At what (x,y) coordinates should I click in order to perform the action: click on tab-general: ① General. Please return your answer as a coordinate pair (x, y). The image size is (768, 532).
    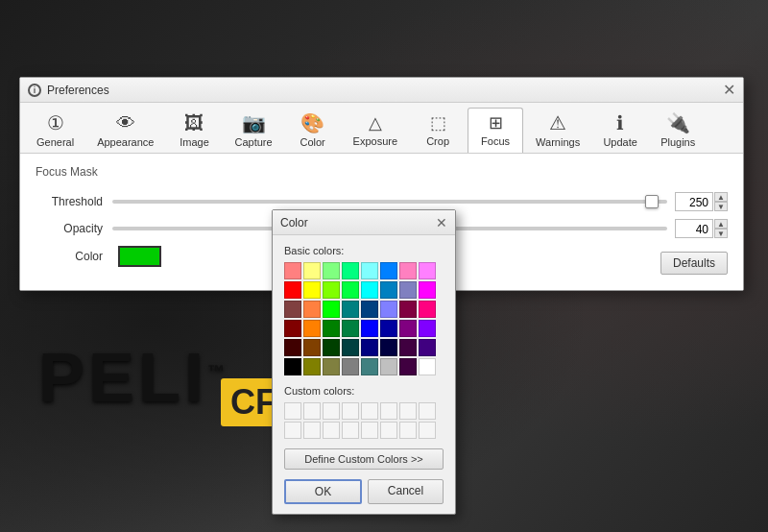
    Looking at the image, I should click on (56, 131).